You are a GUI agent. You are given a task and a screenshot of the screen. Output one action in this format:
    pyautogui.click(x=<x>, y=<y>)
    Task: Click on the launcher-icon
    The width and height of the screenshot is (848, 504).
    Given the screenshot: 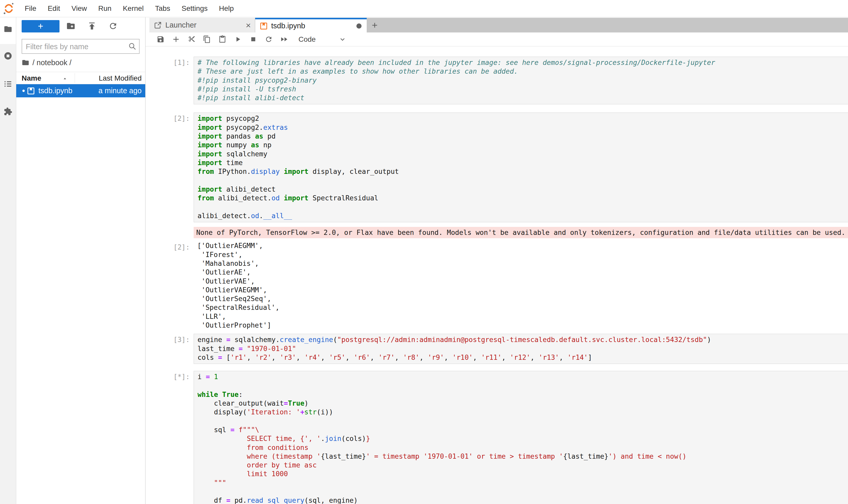 What is the action you would take?
    pyautogui.click(x=158, y=25)
    